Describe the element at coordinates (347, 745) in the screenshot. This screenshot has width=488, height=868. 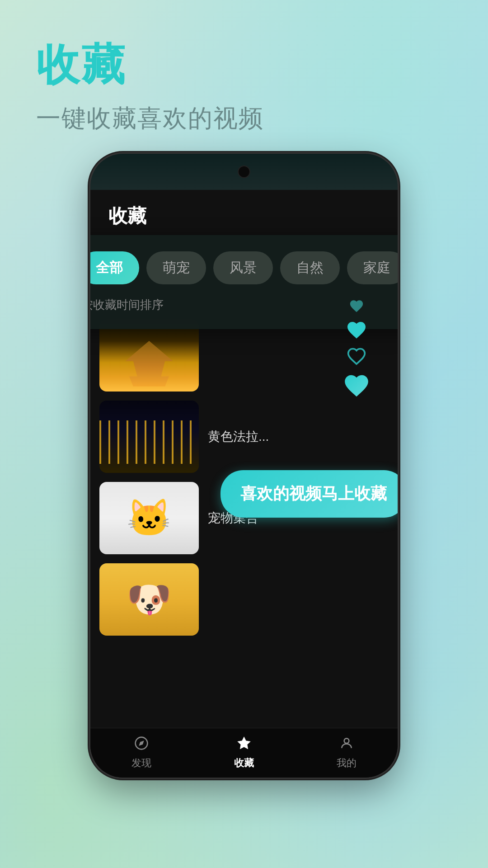
I see `person-icon` at that location.